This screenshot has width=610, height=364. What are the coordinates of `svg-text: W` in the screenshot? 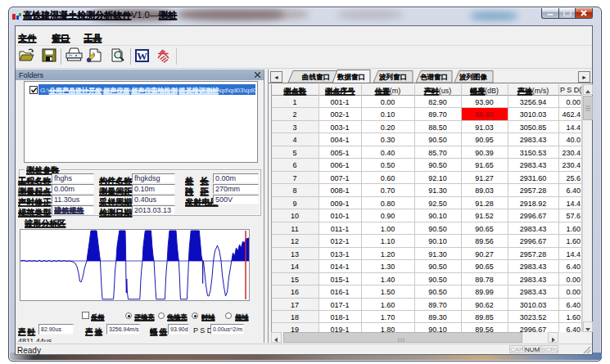 It's located at (142, 56).